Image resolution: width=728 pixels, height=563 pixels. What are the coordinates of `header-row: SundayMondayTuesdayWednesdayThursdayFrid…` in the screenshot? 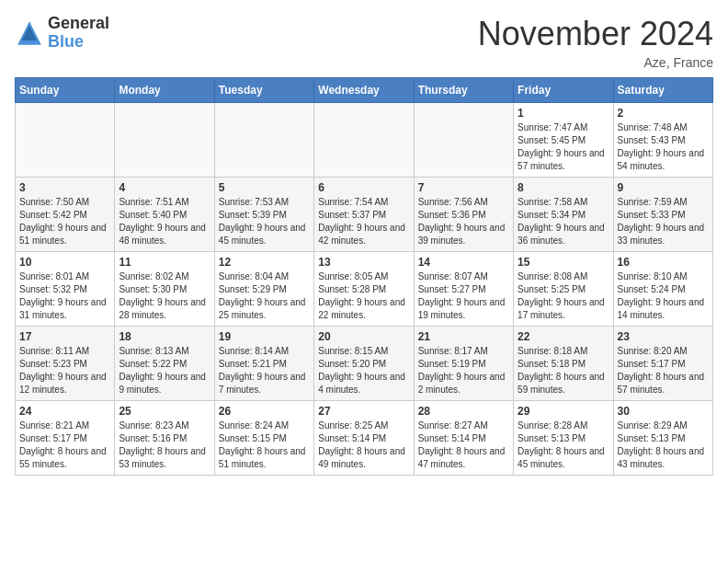 It's located at (364, 90).